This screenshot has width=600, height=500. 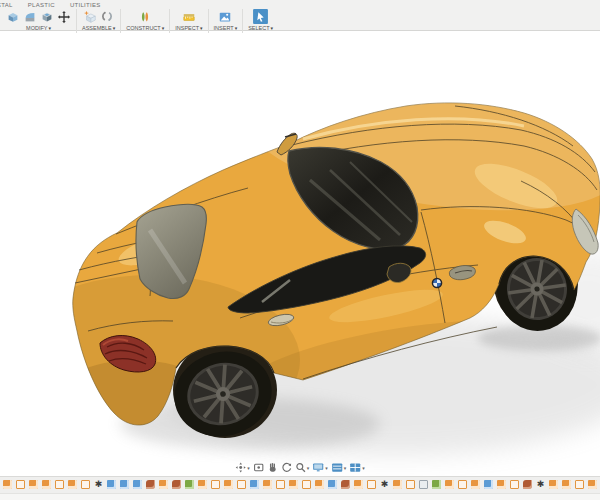 What do you see at coordinates (30, 17) in the screenshot?
I see `fillet-icon` at bounding box center [30, 17].